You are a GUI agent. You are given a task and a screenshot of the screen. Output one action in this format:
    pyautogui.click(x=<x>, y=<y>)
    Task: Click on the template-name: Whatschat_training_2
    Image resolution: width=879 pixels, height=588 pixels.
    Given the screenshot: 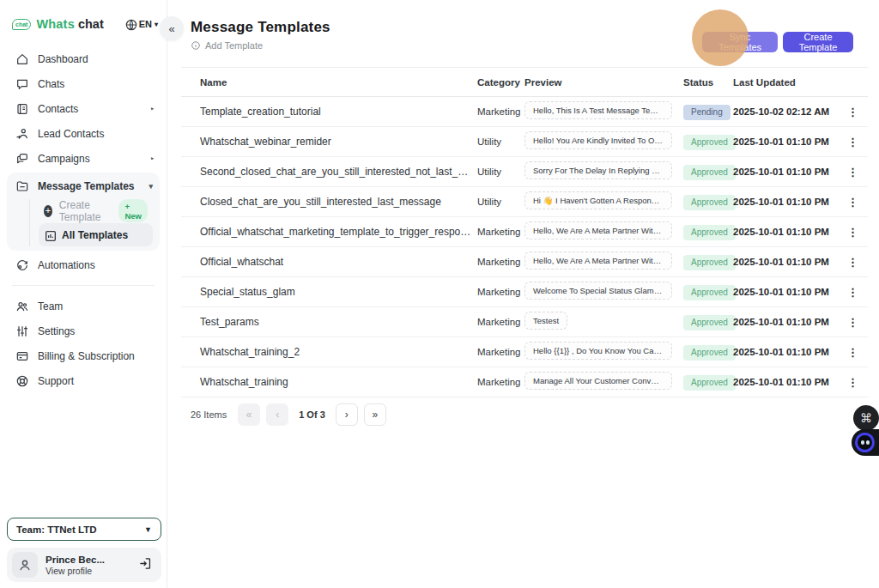 What is the action you would take?
    pyautogui.click(x=330, y=352)
    